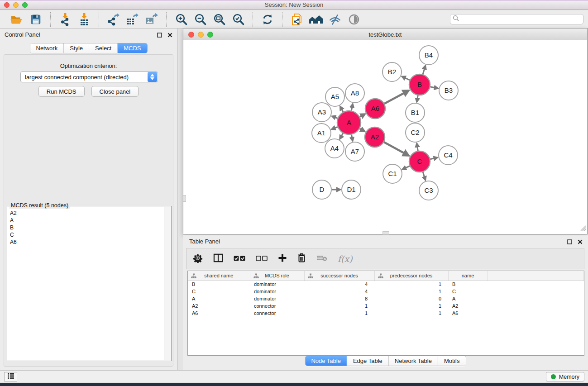  Describe the element at coordinates (429, 55) in the screenshot. I see `node-B4: B4` at that location.